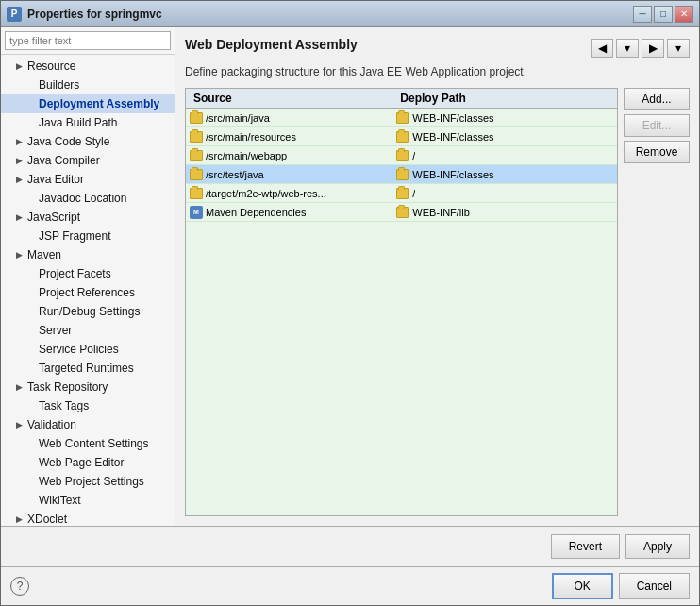 Image resolution: width=700 pixels, height=606 pixels. I want to click on action-buttons-panel: Add... Edit... Remove, so click(657, 302).